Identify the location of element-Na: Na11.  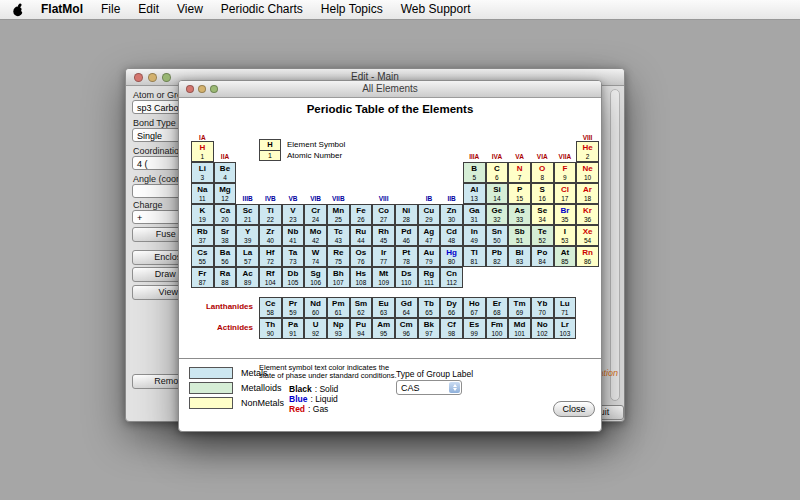
(202, 194).